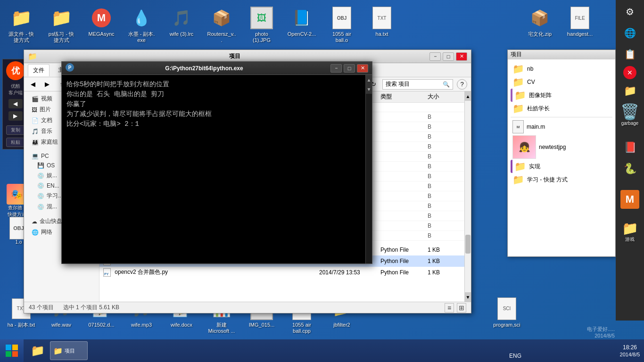  Describe the element at coordinates (524, 147) in the screenshot. I see `thumbnail-newtest: 👧` at that location.